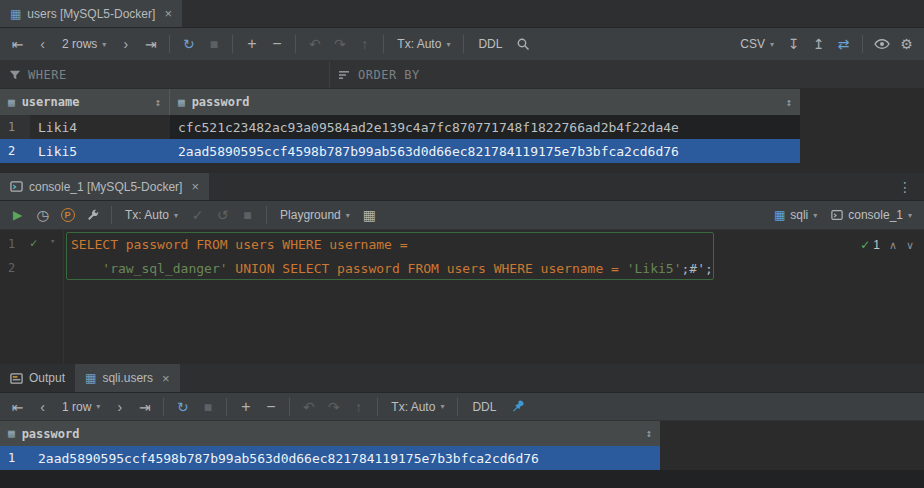 The image size is (924, 488). I want to click on console-icon, so click(16, 186).